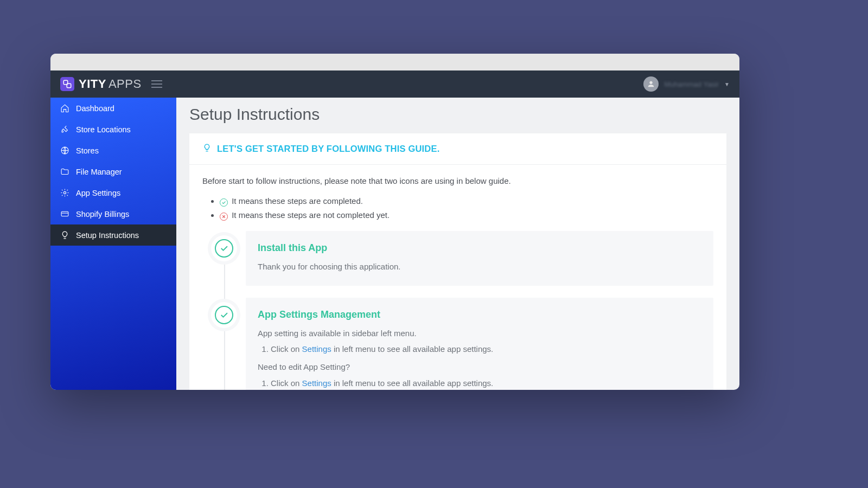 The image size is (868, 488). I want to click on brand-logo: YITY APPS, so click(101, 84).